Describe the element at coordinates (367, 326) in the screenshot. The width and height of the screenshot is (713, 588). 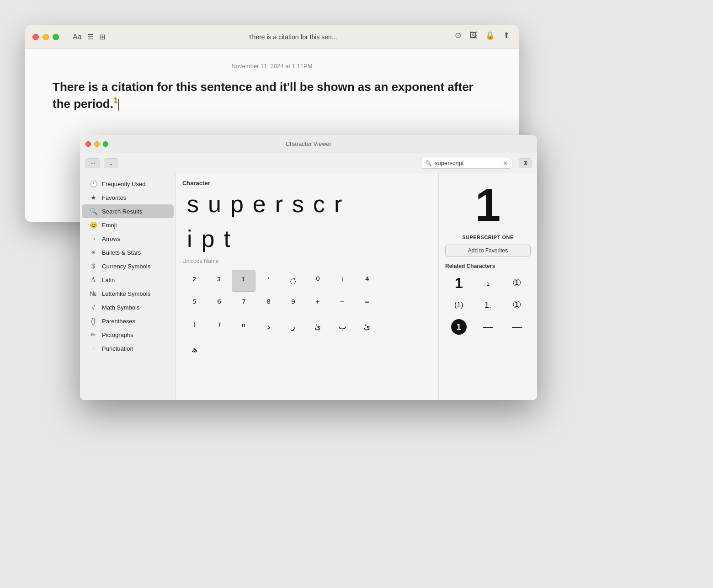
I see `char-cell-arabic-5: ئ` at that location.